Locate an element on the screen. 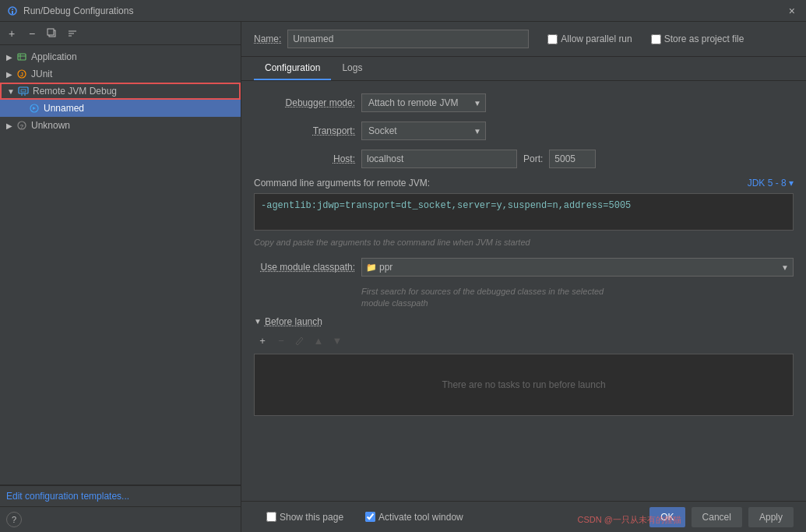 The height and width of the screenshot is (532, 806). bottom-bar: Show this page Activate tool window OK C… is located at coordinates (523, 516).